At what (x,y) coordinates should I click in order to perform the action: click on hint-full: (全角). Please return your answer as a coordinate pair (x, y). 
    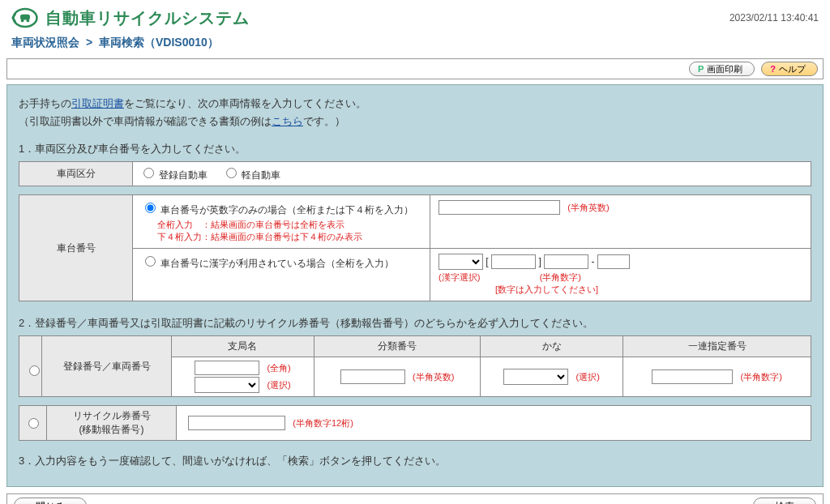
    Looking at the image, I should click on (279, 368).